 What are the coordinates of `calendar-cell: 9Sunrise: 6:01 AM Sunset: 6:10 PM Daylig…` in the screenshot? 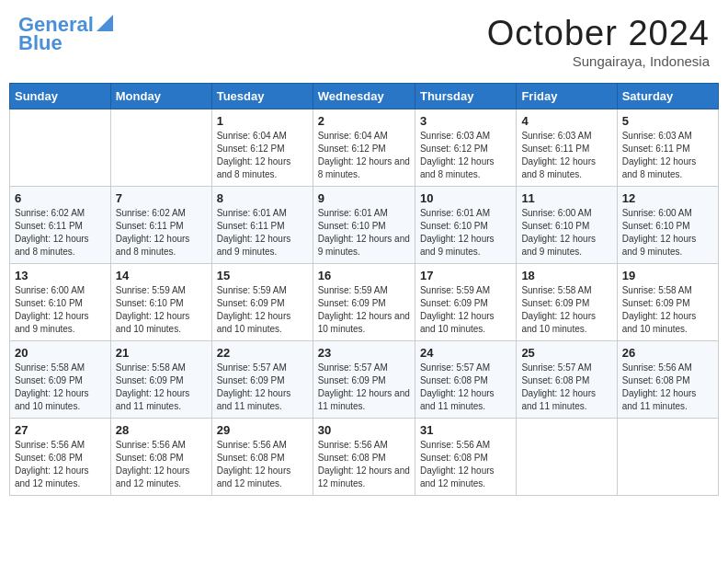 It's located at (364, 225).